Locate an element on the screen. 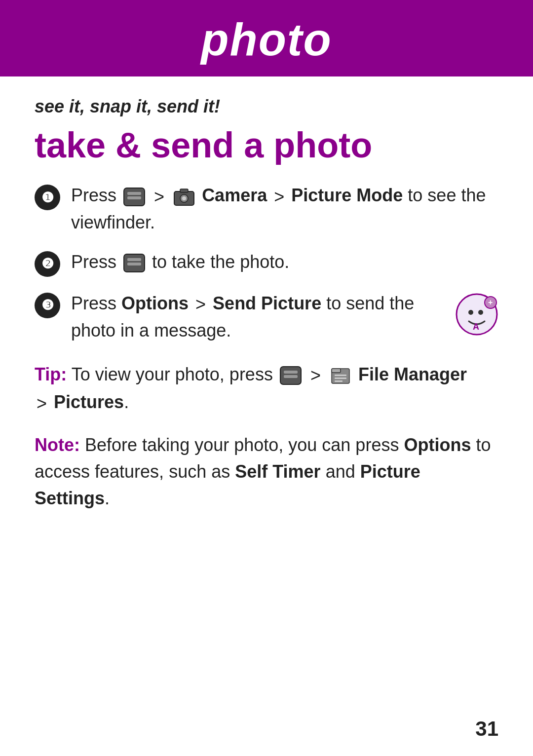 Image resolution: width=533 pixels, height=756 pixels. step-1-text: Press > Camera > Picture Mode is located at coordinates (285, 209).